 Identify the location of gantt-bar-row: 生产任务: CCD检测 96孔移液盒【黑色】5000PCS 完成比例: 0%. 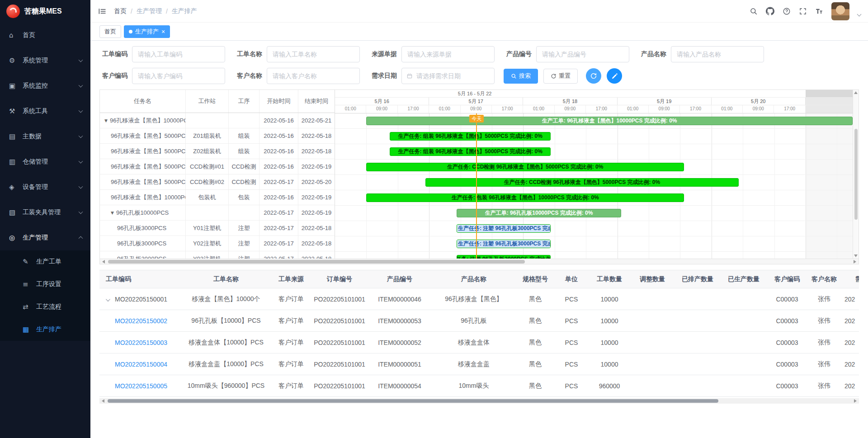
(594, 167).